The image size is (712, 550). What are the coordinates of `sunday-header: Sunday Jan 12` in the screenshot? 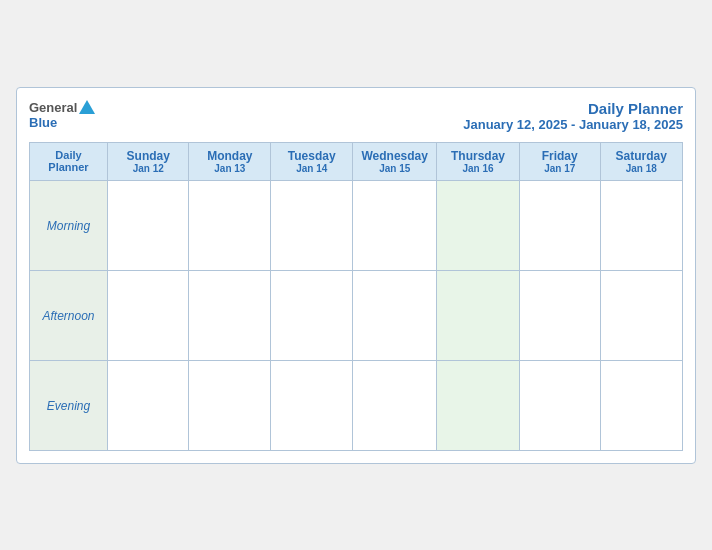 It's located at (148, 161).